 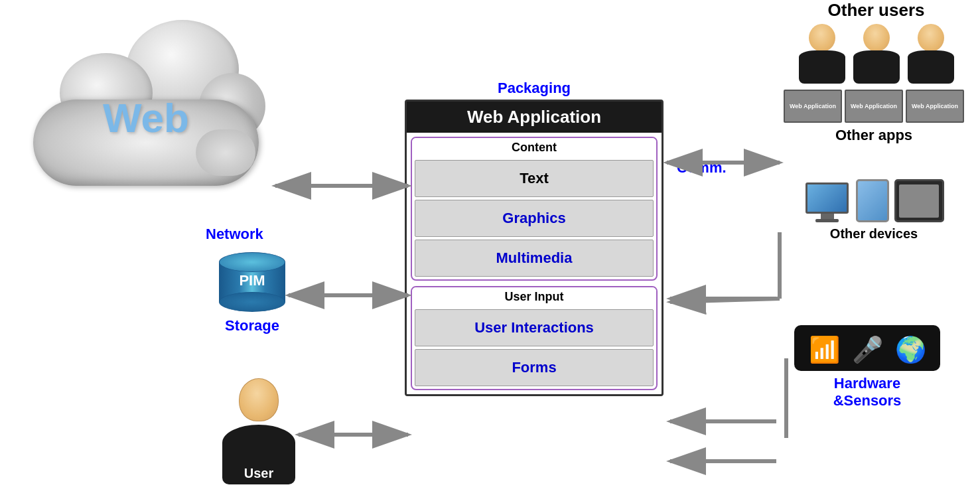 I want to click on packaging-label: Packaging, so click(x=534, y=88).